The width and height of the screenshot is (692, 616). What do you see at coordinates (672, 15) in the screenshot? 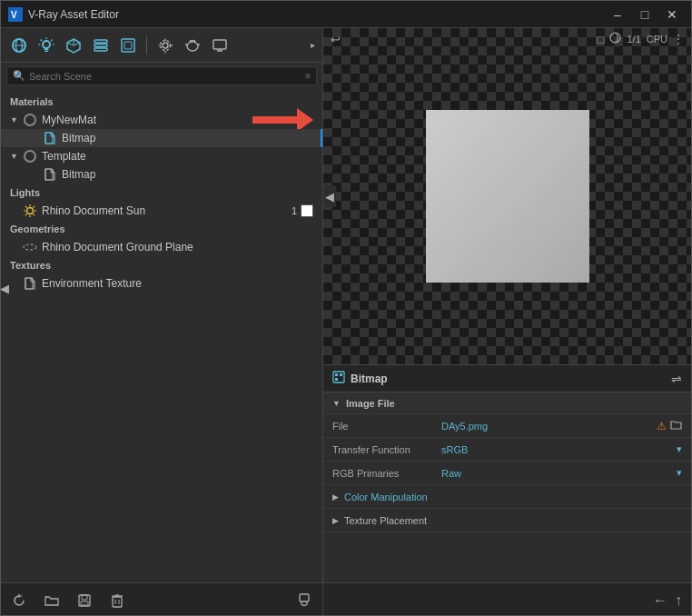
I see `close-button: ✕` at bounding box center [672, 15].